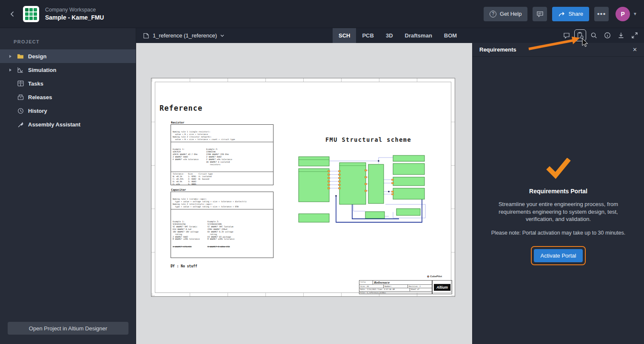 This screenshot has height=344, width=644. Describe the element at coordinates (558, 191) in the screenshot. I see `portal-heading: Requirements Portal` at that location.